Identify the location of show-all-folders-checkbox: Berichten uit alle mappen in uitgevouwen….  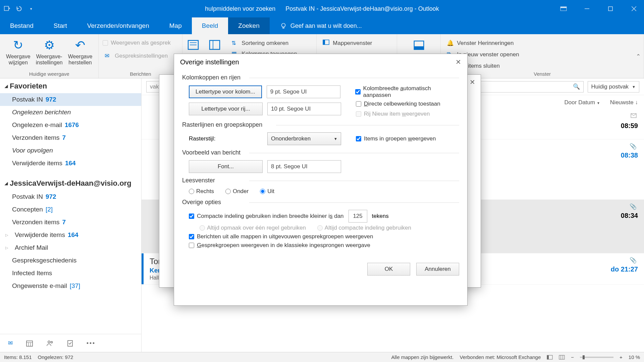
(281, 237).